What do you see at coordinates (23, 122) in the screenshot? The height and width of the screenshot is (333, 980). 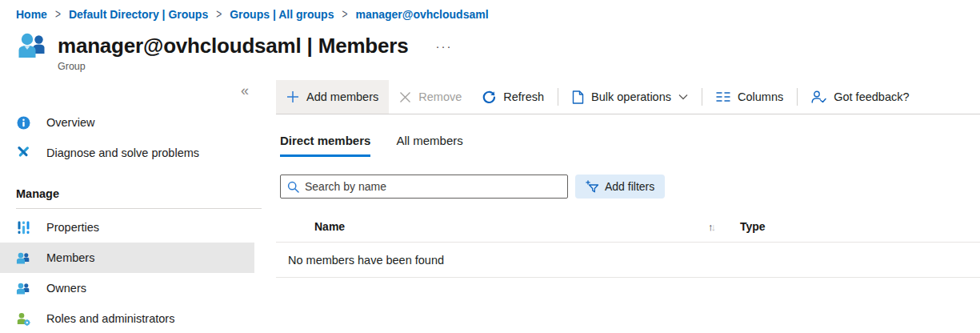 I see `info-icon` at bounding box center [23, 122].